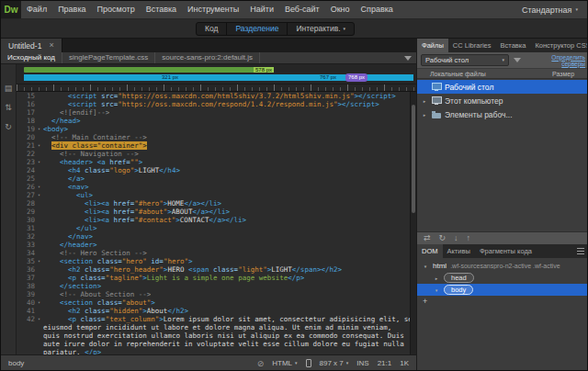 The height and width of the screenshot is (371, 588). Describe the element at coordinates (217, 78) in the screenshot. I see `media-query-bar: 578 px 321 px 767 px 768 px` at that location.